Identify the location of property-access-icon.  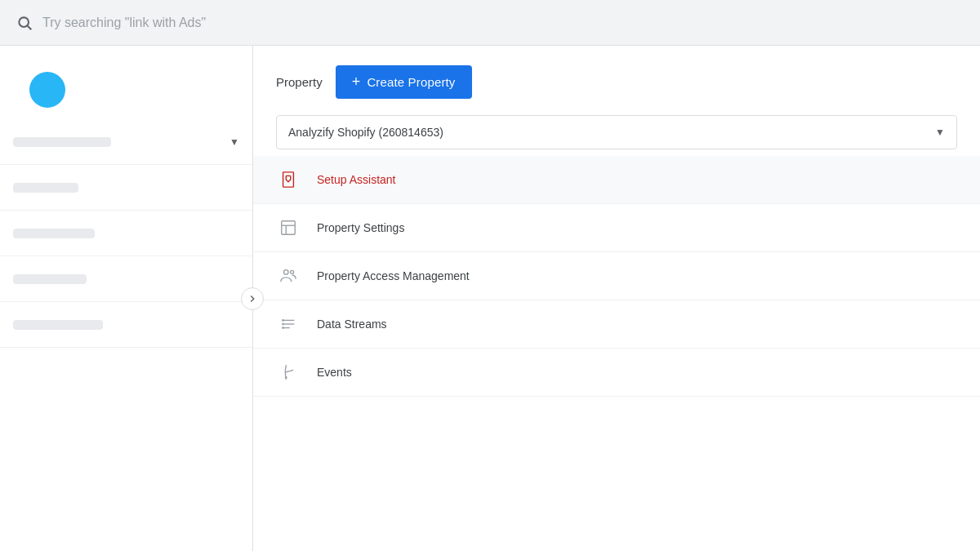
(288, 276).